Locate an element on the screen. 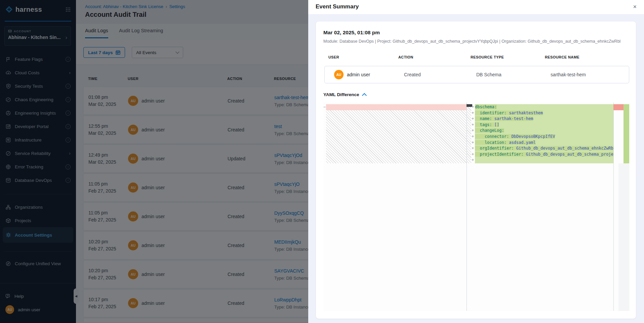  diff-overview-removed-mark is located at coordinates (618, 107).